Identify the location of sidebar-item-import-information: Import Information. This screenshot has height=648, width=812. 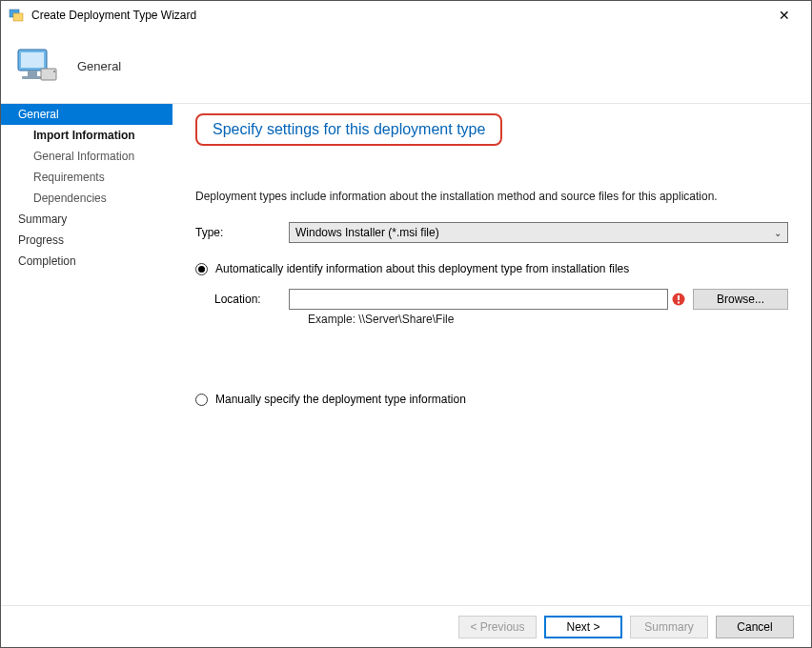
(87, 135).